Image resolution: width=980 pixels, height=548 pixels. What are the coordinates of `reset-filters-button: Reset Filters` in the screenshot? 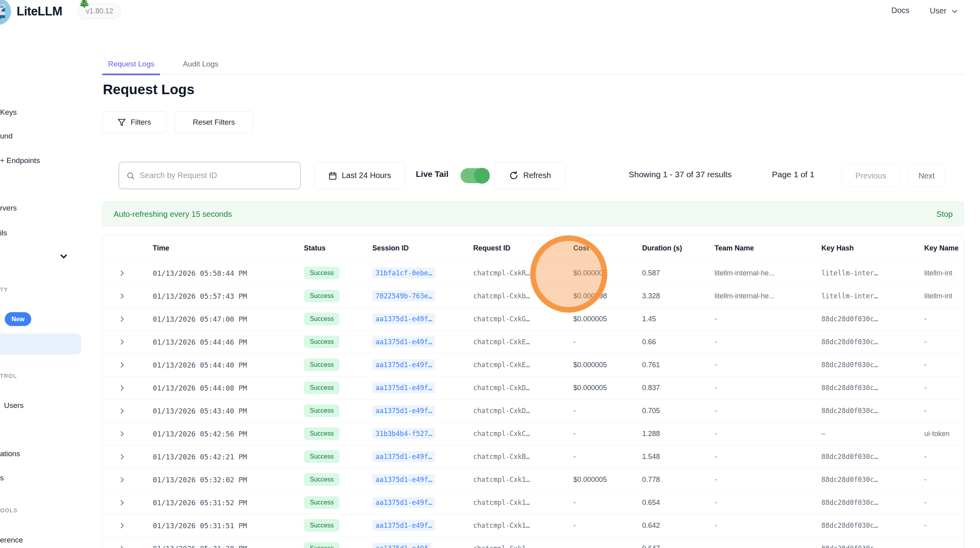 It's located at (214, 122).